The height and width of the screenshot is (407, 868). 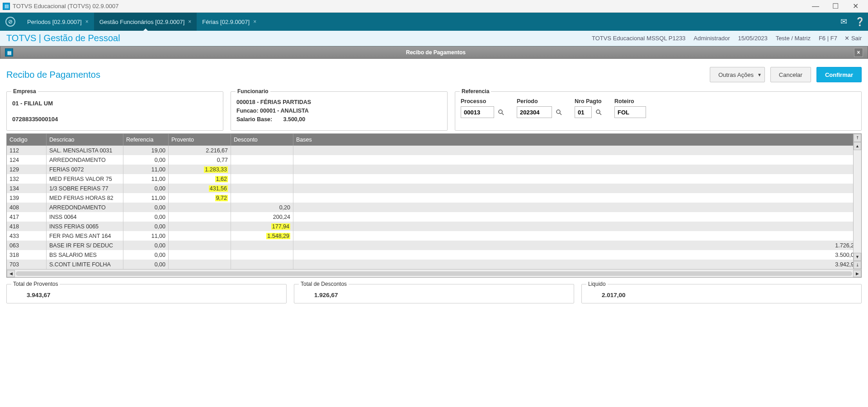 I want to click on table-row: 318BS SALARIO MES0,003.500,00, so click(x=434, y=255).